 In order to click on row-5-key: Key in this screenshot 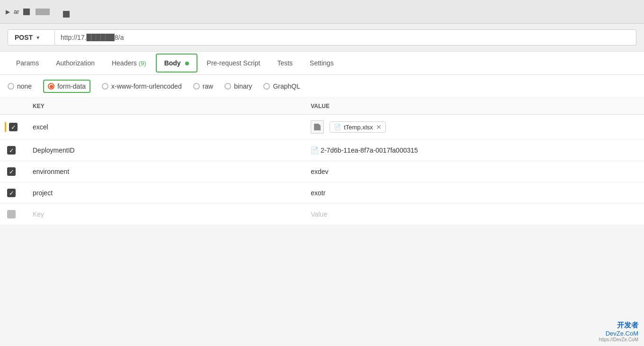, I will do `click(164, 214)`.